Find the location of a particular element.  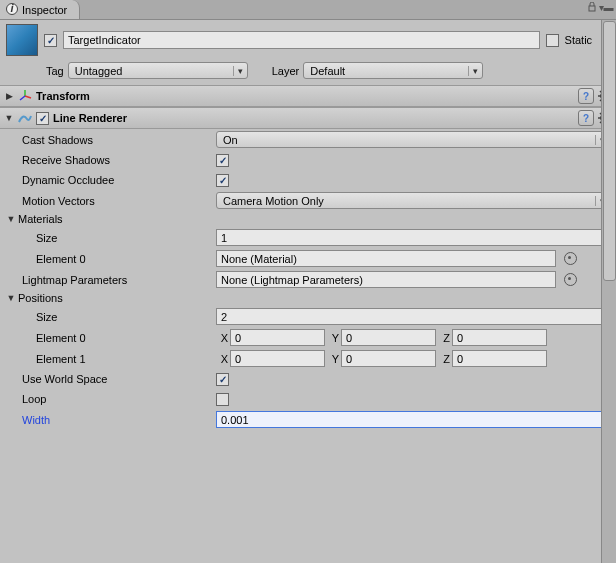

motion-vectors-row: Motion Vectors Camera Motion Only is located at coordinates (308, 200).